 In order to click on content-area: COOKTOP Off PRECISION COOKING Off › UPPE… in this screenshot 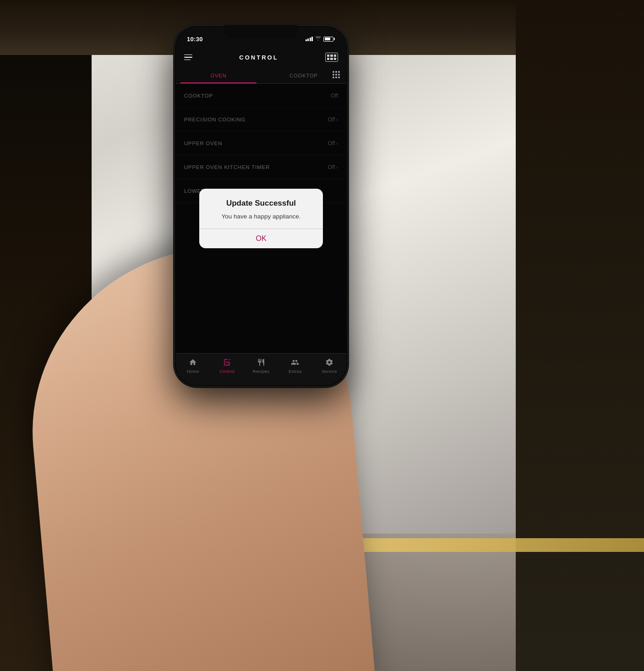, I will do `click(261, 218)`.